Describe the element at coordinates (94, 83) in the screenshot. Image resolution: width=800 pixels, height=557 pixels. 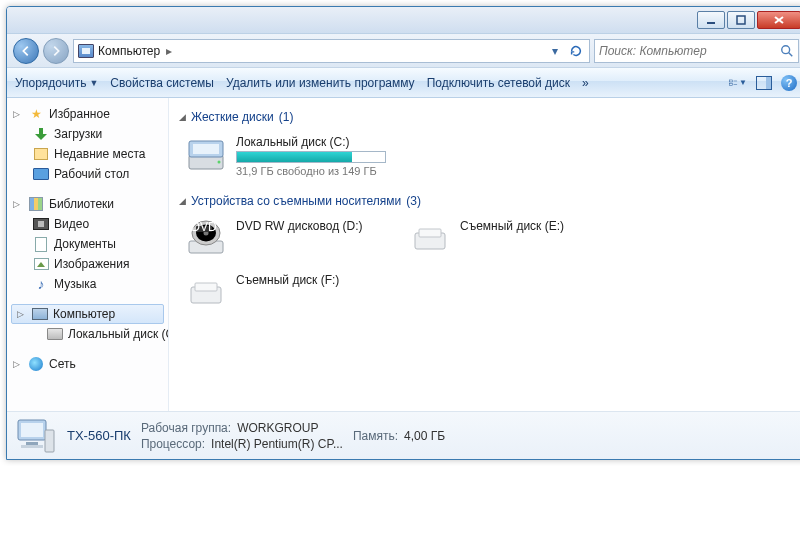
I see `chevron-down-icon: ▼` at that location.